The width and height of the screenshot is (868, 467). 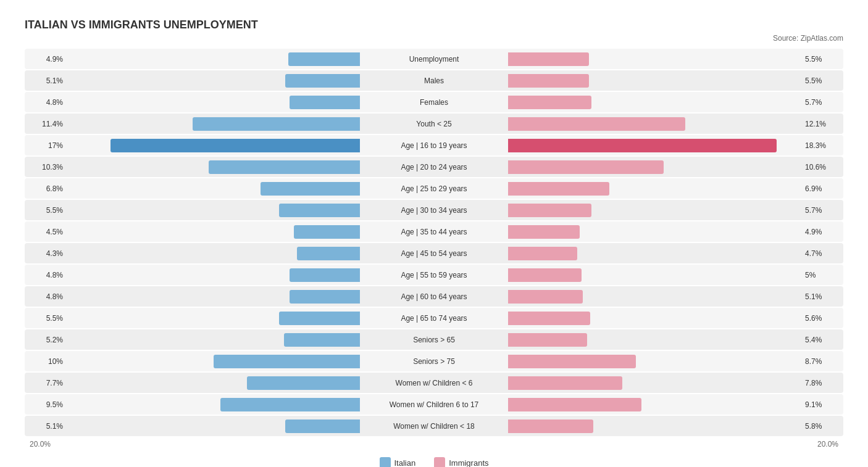 What do you see at coordinates (48, 383) in the screenshot?
I see `left-value: 7.7%` at bounding box center [48, 383].